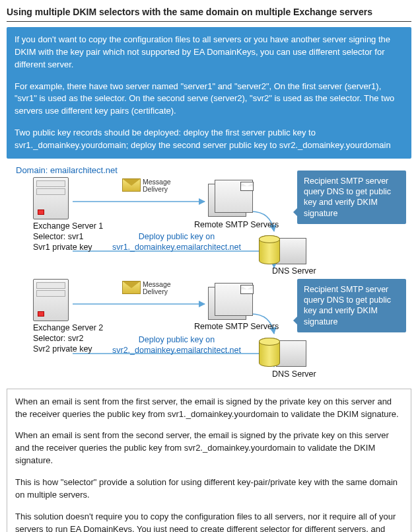  What do you see at coordinates (209, 15) in the screenshot?
I see `page-title: Using multiple DKIM selectors with the s…` at bounding box center [209, 15].